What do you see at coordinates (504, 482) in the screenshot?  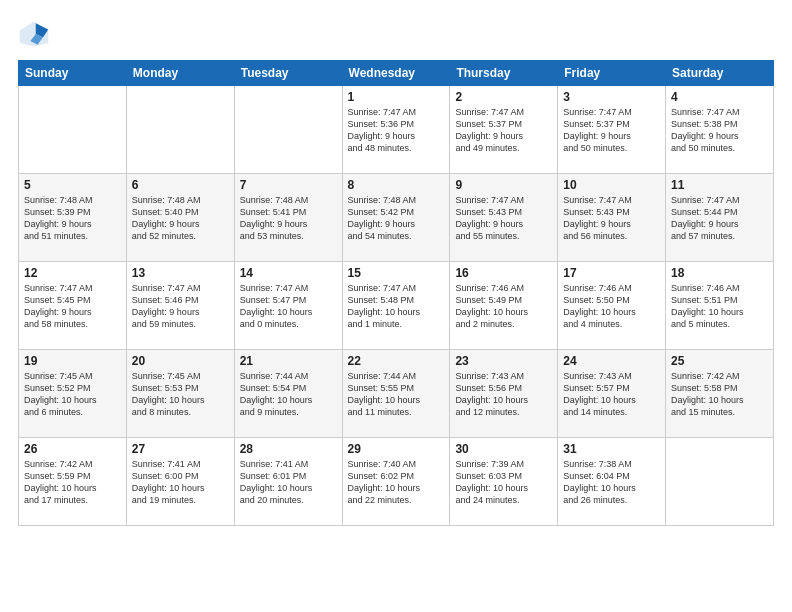 I see `day-info: Sunrise: 7:39 AM Sunset: 6:03 PM Dayligh…` at bounding box center [504, 482].